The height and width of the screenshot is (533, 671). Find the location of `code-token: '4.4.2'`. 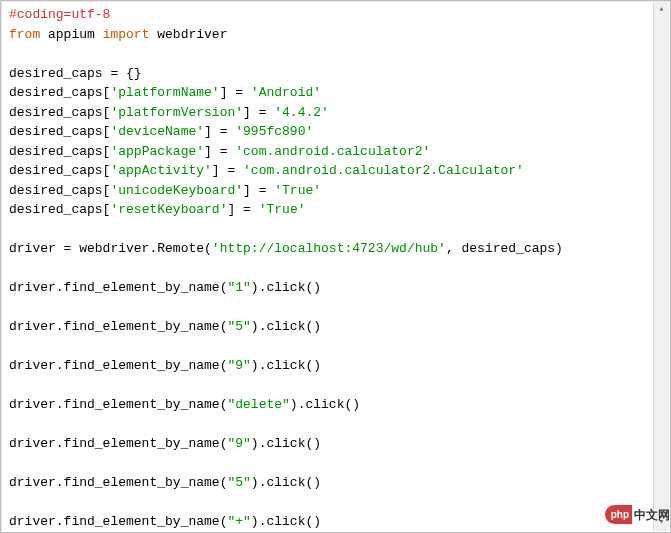

code-token: '4.4.2' is located at coordinates (302, 112).